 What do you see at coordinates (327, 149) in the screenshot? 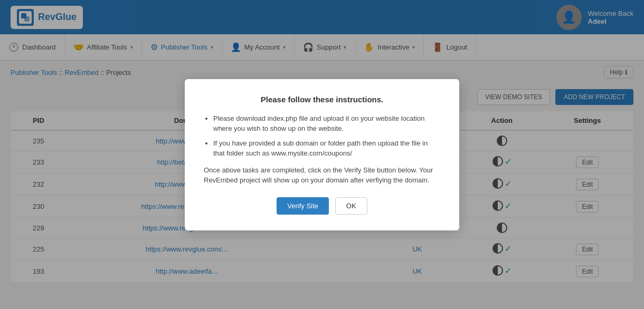
I see `instruction-2: If you have provided a sub domain or fol…` at bounding box center [327, 149].